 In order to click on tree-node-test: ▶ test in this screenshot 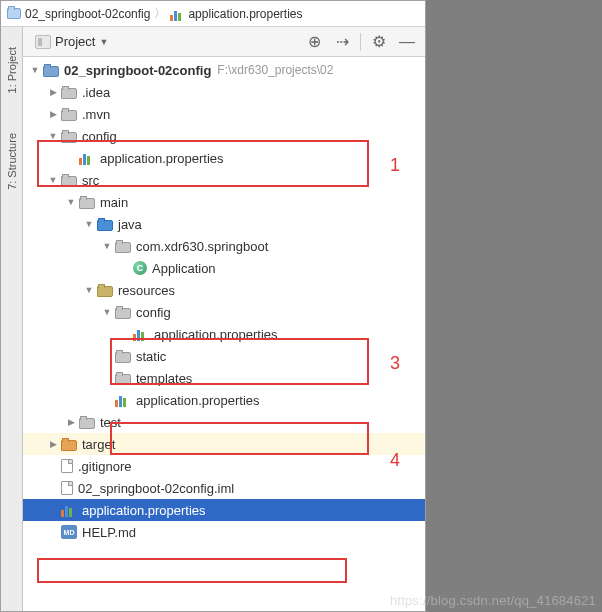, I will do `click(224, 422)`.